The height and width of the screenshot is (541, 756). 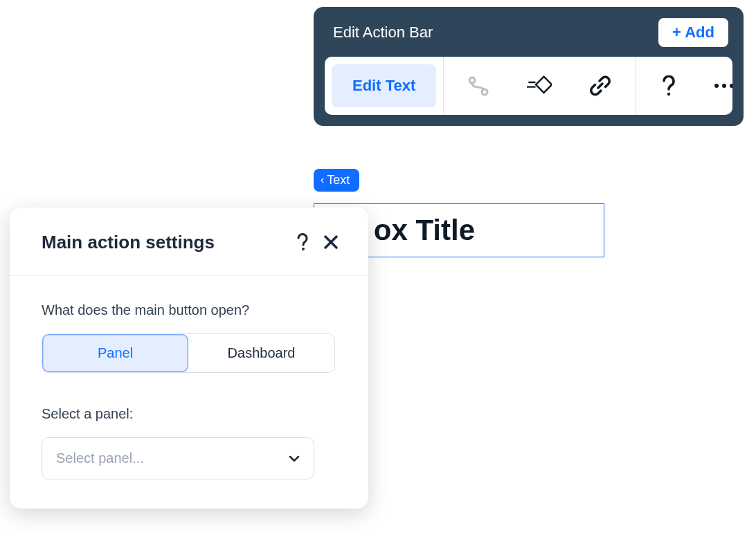 I want to click on action-toolbar: Edit Text, so click(x=529, y=86).